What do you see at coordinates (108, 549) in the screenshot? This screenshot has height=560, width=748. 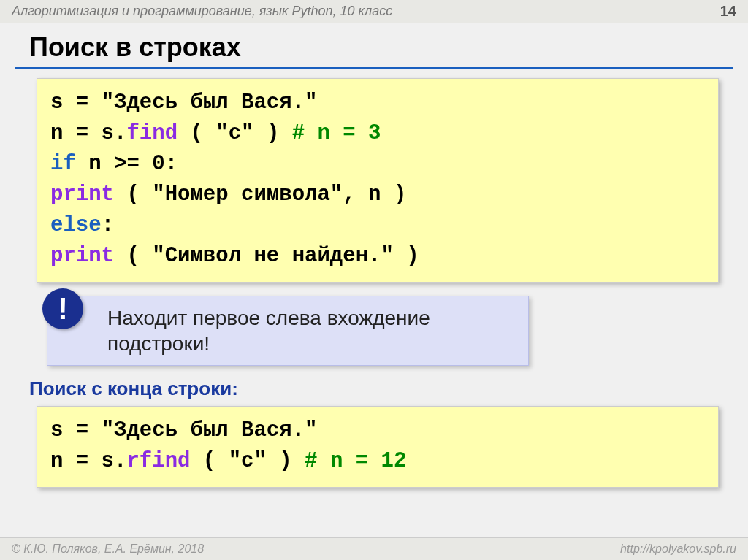 I see `footer-left: © К.Ю. Поляков, Е.А. Ерёмин, 2018` at bounding box center [108, 549].